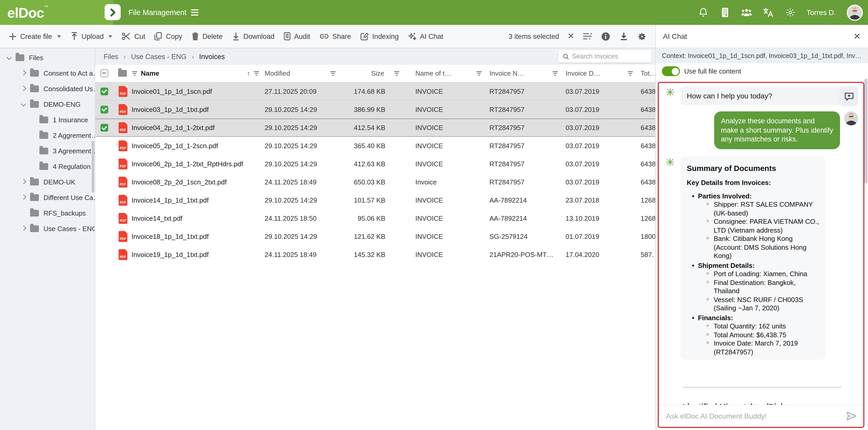  What do you see at coordinates (375, 255) in the screenshot?
I see `table-row: PDF Invoice19_1p_1d_1txt.pdf24.11.2025 1…` at bounding box center [375, 255].